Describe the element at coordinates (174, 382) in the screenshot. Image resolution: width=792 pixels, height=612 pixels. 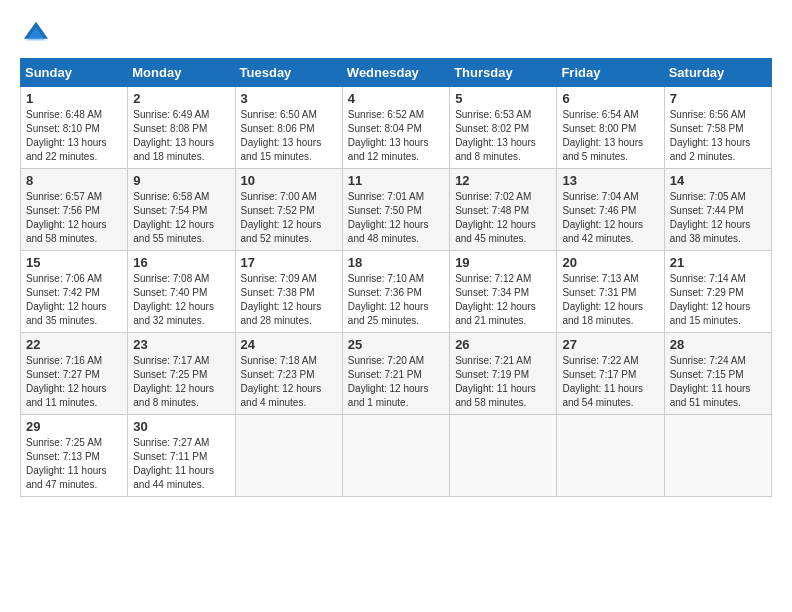
I see `day-info: Sunrise: 7:17 AMSunset: 7:25 PMDaylight:…` at that location.